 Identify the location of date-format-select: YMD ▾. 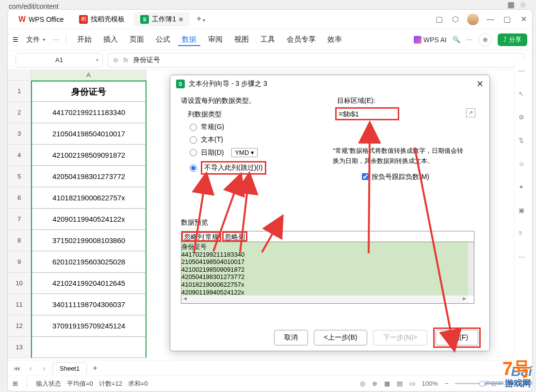
(244, 152).